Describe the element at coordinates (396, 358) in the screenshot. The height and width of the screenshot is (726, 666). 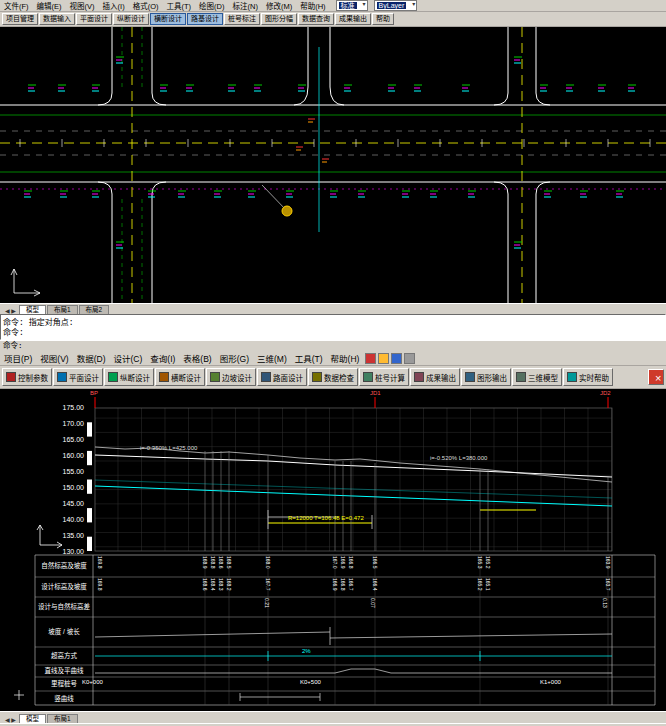
I see `save-file-icon` at that location.